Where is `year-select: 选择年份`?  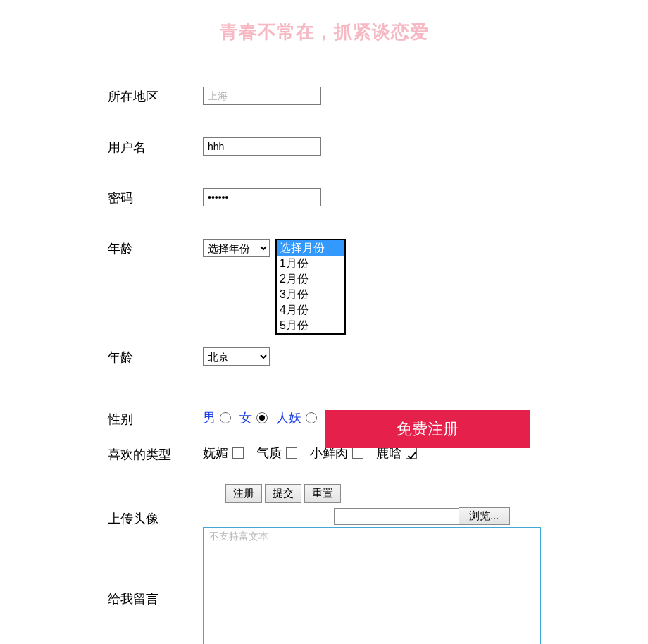 year-select: 选择年份 is located at coordinates (237, 248).